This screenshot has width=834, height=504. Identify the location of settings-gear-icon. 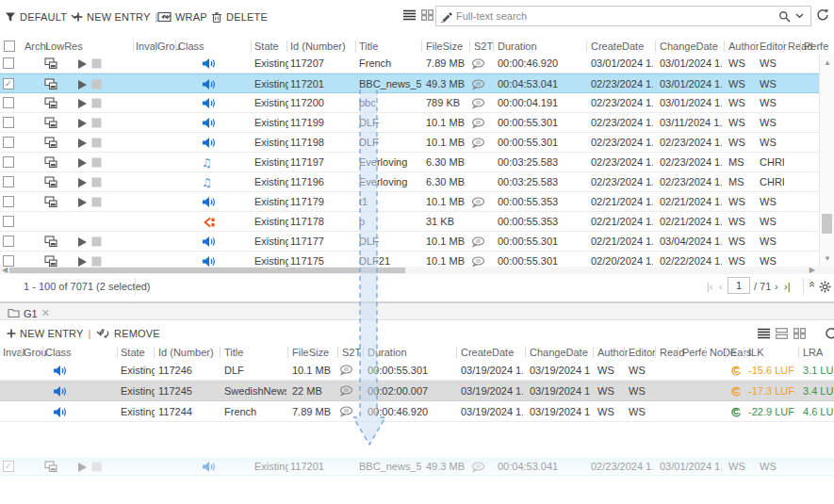
(826, 286).